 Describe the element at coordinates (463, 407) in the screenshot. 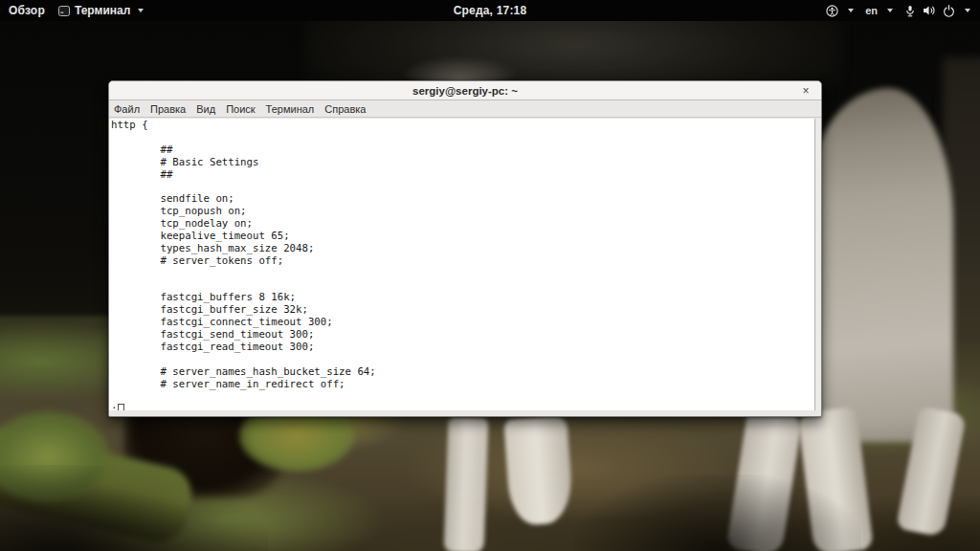

I see `pager-prompt-row: :` at that location.